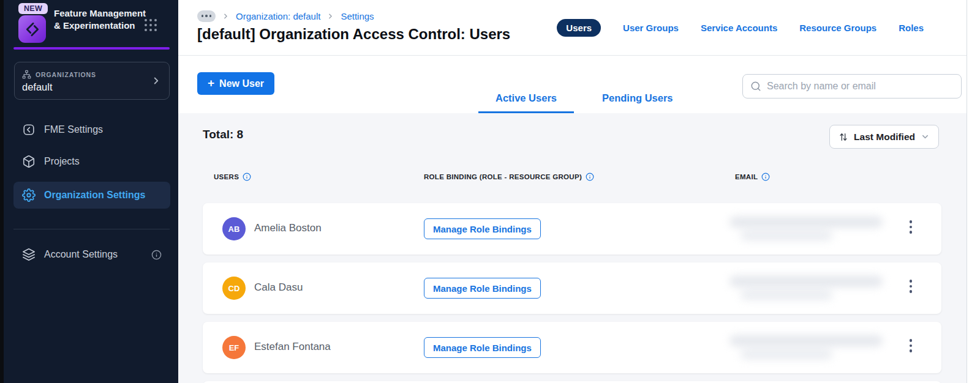 The height and width of the screenshot is (383, 980). What do you see at coordinates (572, 288) in the screenshot?
I see `table-row: CD Cala Dasu Manage Role Bindings` at bounding box center [572, 288].